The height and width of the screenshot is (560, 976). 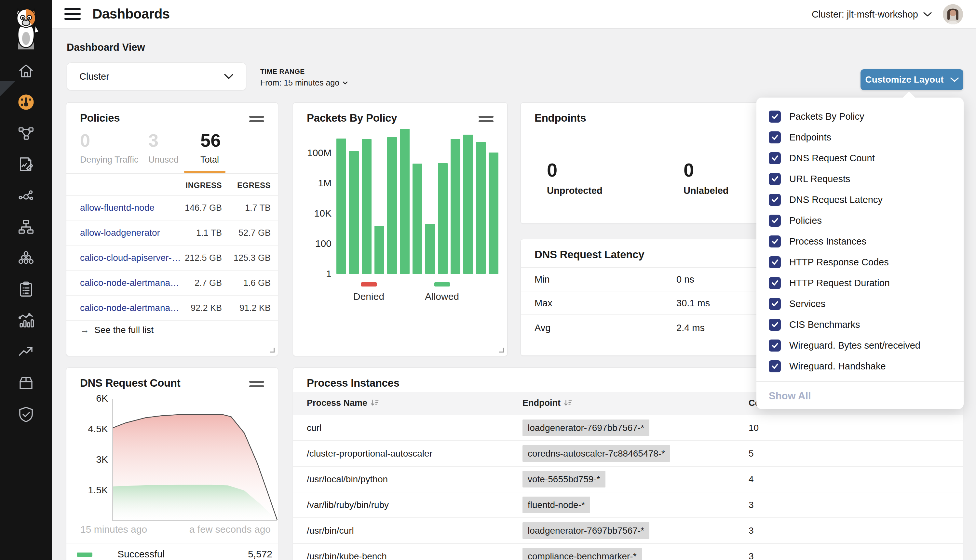 What do you see at coordinates (172, 554) in the screenshot?
I see `legend-successful: Successful 5,572` at bounding box center [172, 554].